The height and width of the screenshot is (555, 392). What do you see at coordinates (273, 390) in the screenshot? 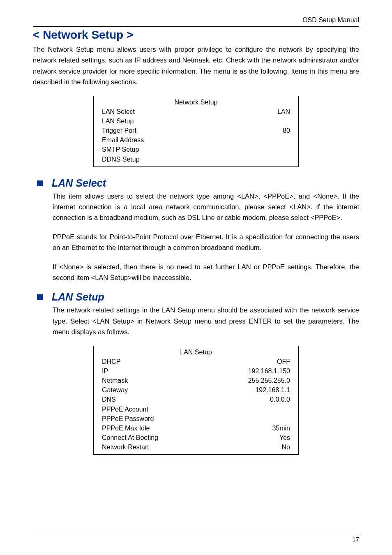
I see `row-value: 192.168.1.1` at bounding box center [273, 390].